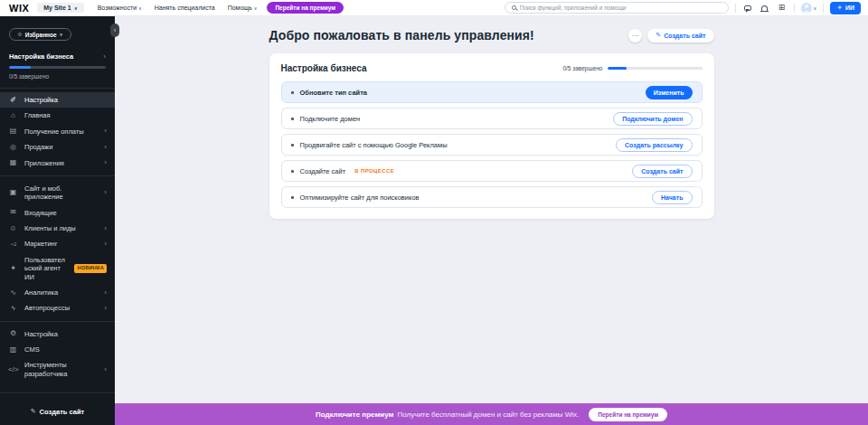  I want to click on sidebar-progress-label: 0/5 завершено, so click(58, 76).